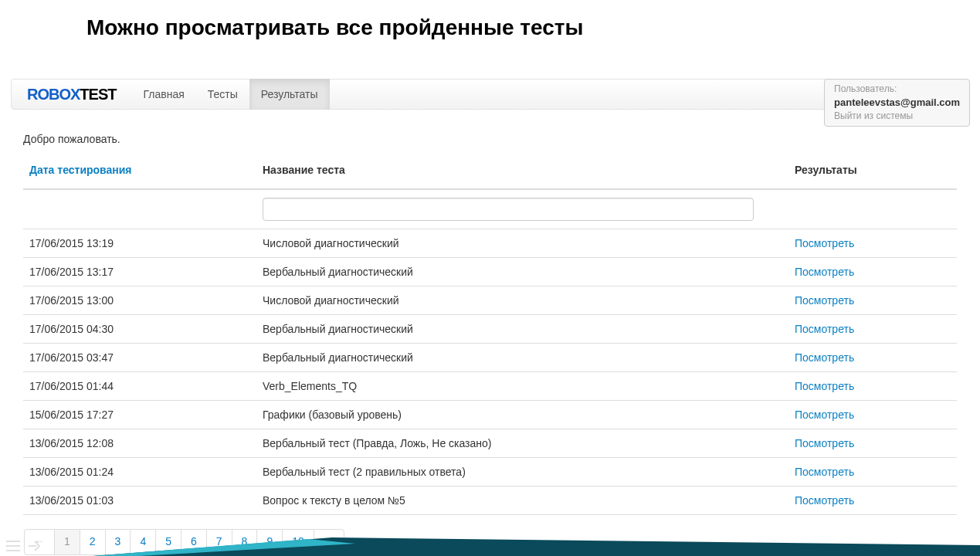  I want to click on cell-name: Verb_Elements_TQ, so click(528, 386).